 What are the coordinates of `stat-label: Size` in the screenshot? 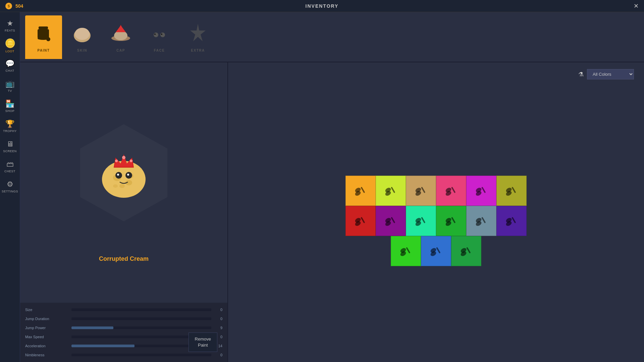 It's located at (47, 310).